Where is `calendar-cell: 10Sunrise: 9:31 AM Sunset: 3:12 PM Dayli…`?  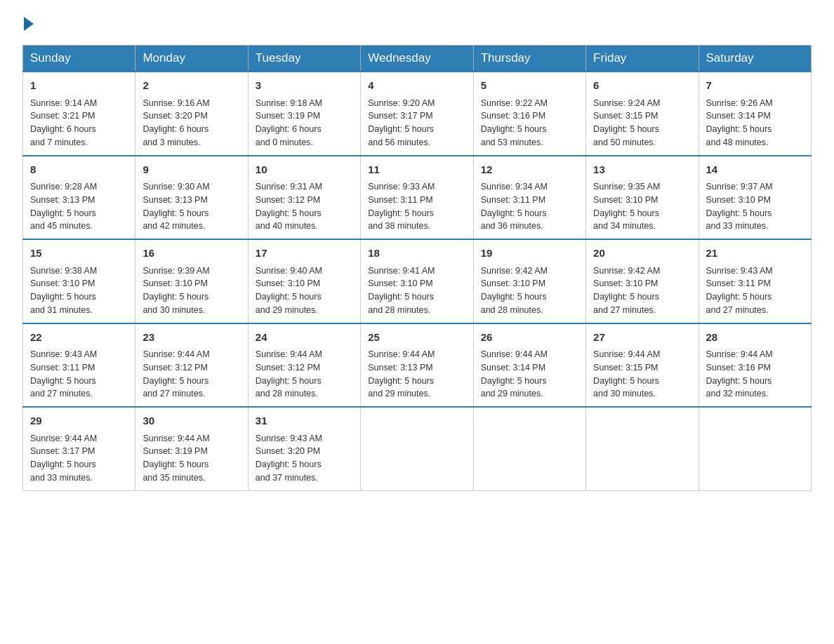 calendar-cell: 10Sunrise: 9:31 AM Sunset: 3:12 PM Dayli… is located at coordinates (304, 198).